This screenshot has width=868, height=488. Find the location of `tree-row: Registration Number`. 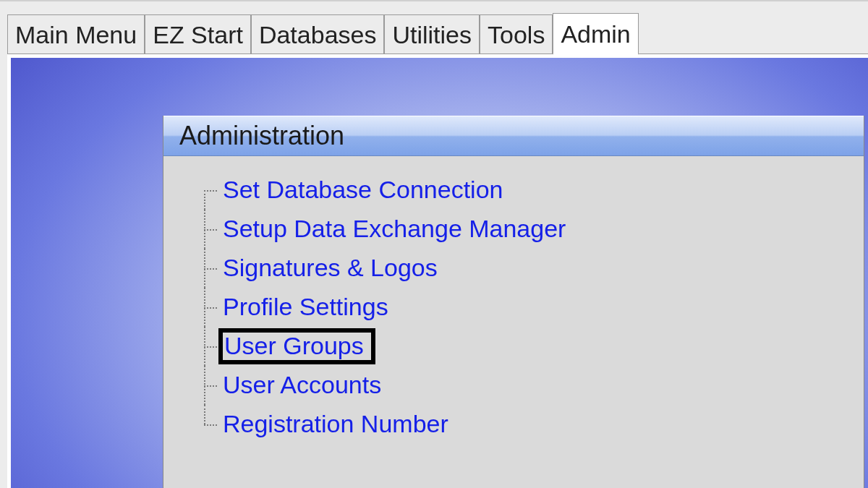

tree-row: Registration Number is located at coordinates (517, 424).